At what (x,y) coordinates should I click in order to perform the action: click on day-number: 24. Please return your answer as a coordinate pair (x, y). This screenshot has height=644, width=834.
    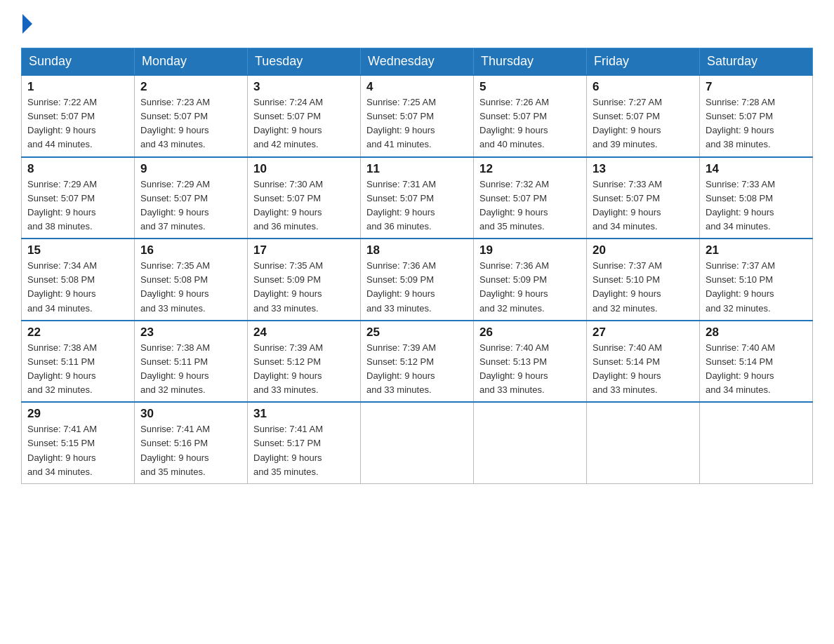
    Looking at the image, I should click on (304, 333).